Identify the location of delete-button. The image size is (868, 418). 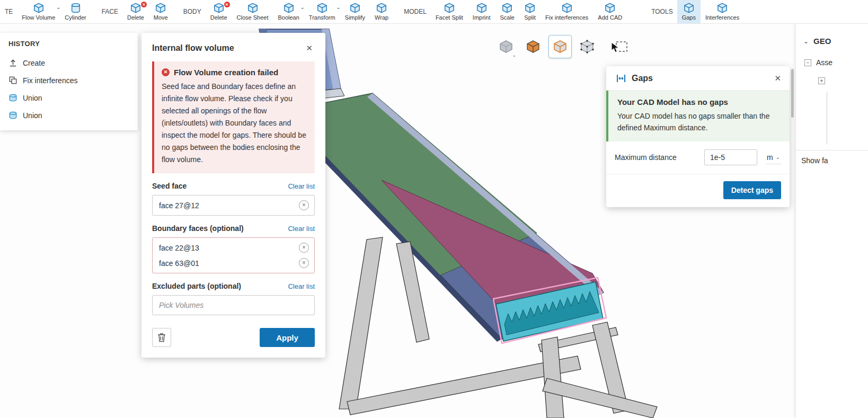
(162, 337).